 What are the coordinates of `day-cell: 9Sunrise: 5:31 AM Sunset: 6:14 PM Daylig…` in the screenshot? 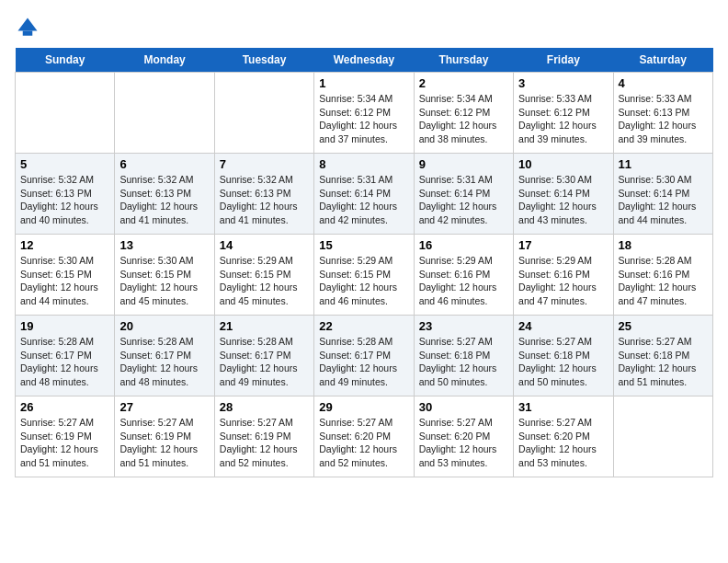 It's located at (463, 194).